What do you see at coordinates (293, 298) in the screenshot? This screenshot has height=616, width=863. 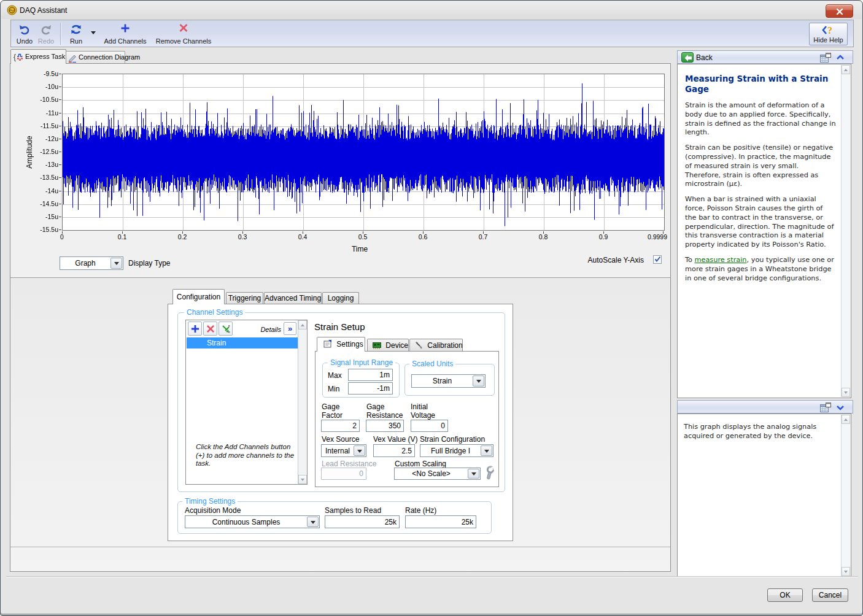 I see `tab-advanced-timing: Advanced Timing` at bounding box center [293, 298].